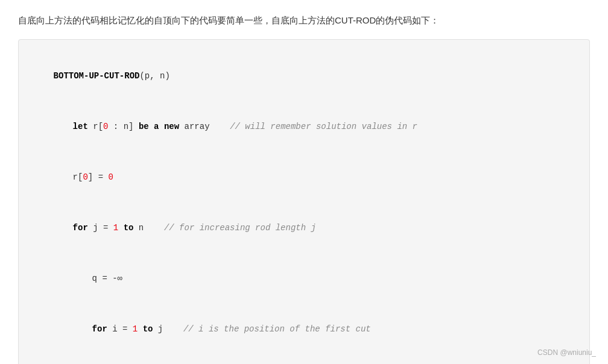  Describe the element at coordinates (277, 329) in the screenshot. I see `comment-3: // i is the position of the first cut` at that location.